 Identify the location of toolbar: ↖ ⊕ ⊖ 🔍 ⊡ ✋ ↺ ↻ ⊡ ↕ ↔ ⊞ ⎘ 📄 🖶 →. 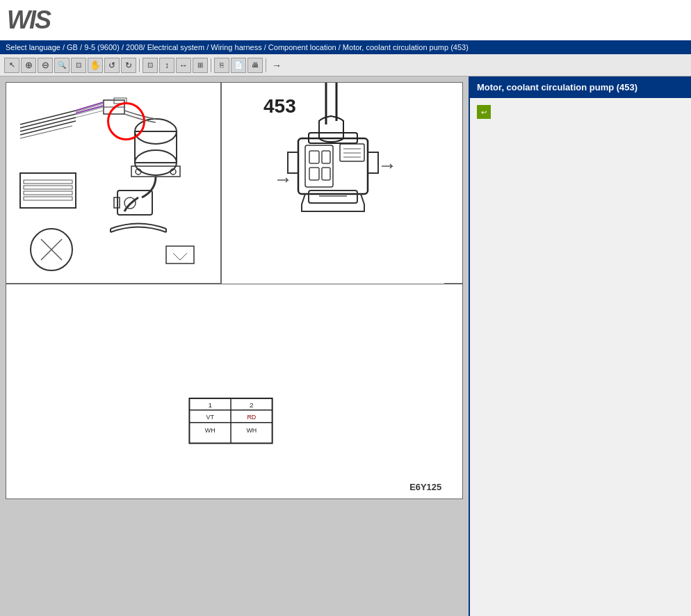
(346, 65).